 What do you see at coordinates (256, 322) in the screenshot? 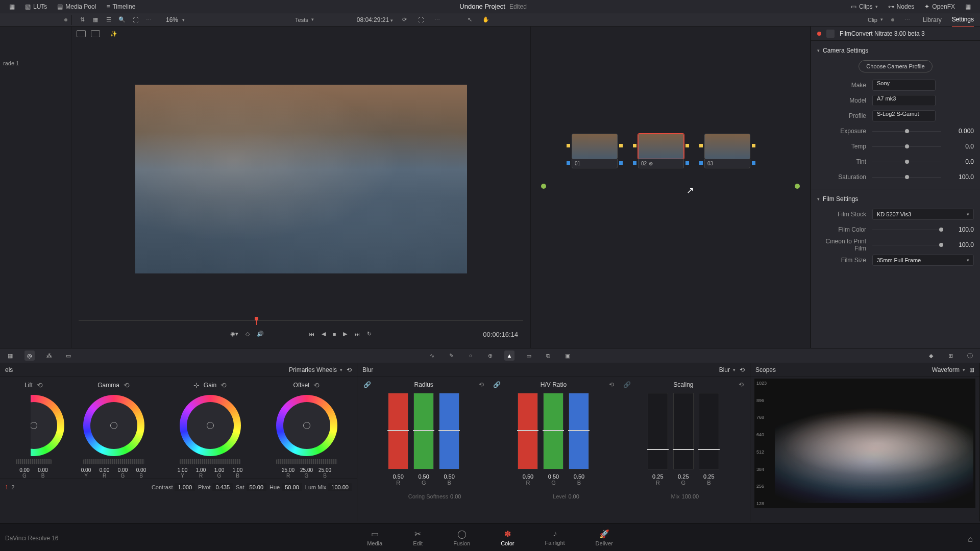
I see `playhead` at bounding box center [256, 322].